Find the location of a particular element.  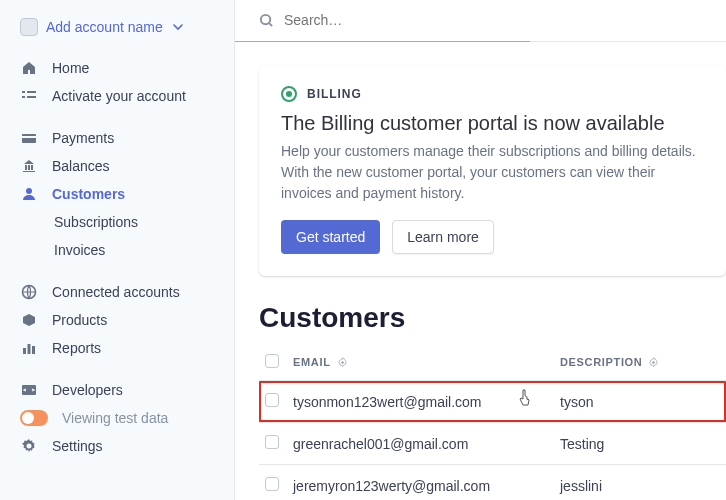

search-icon is located at coordinates (266, 20).